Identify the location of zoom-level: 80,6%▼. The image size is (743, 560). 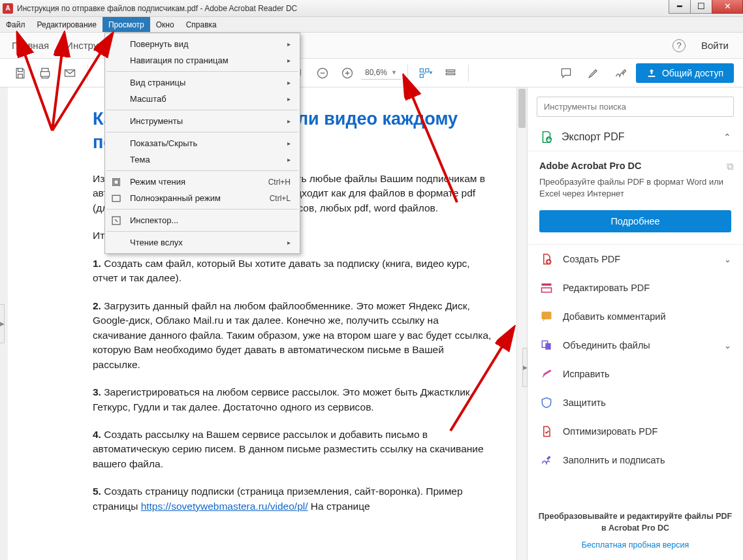
(381, 73).